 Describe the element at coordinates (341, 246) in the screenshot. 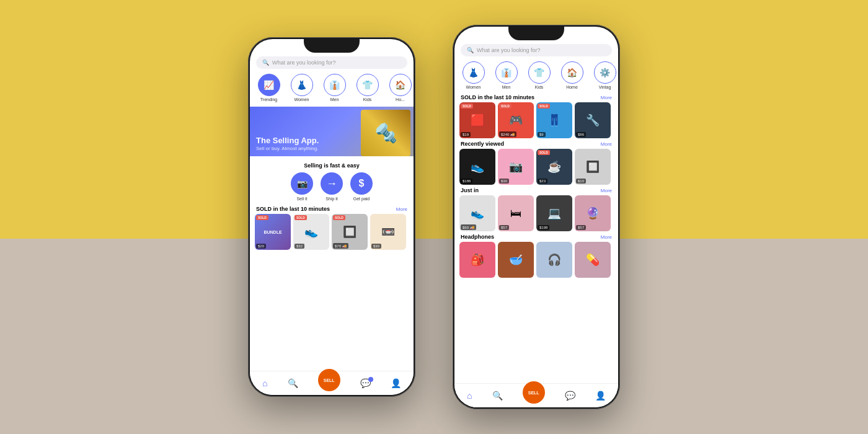

I see `price-left-2: $70 🚚` at that location.